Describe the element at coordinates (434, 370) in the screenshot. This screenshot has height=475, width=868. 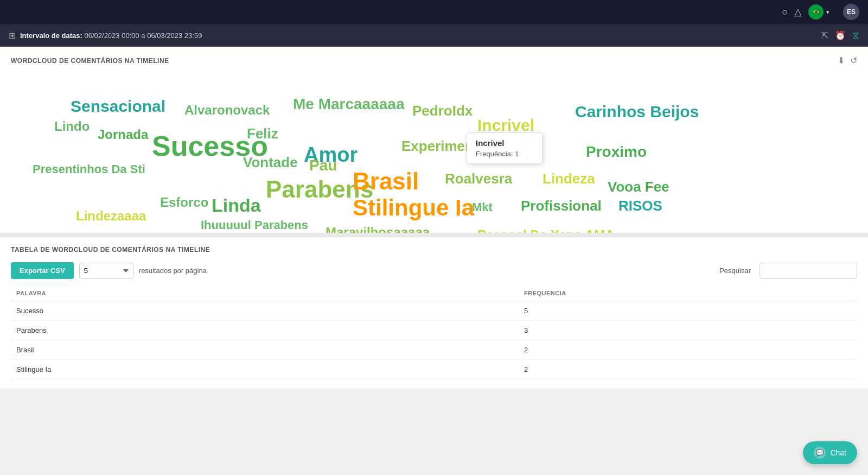
I see `table-row: Stilingue Ia 2` at that location.